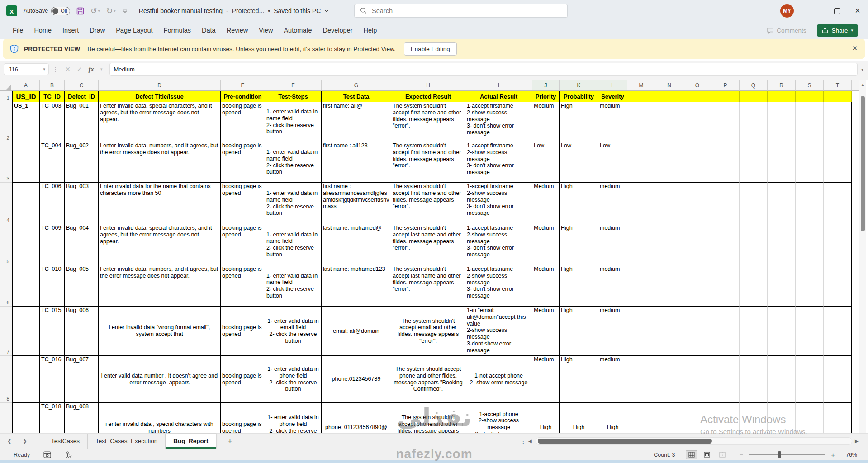 This screenshot has width=868, height=463. What do you see at coordinates (810, 203) in the screenshot?
I see `cell-S4` at bounding box center [810, 203].